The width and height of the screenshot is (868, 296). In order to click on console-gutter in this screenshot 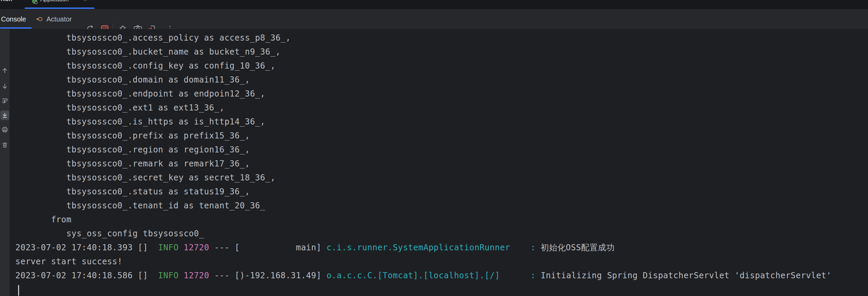, I will do `click(5, 162)`.